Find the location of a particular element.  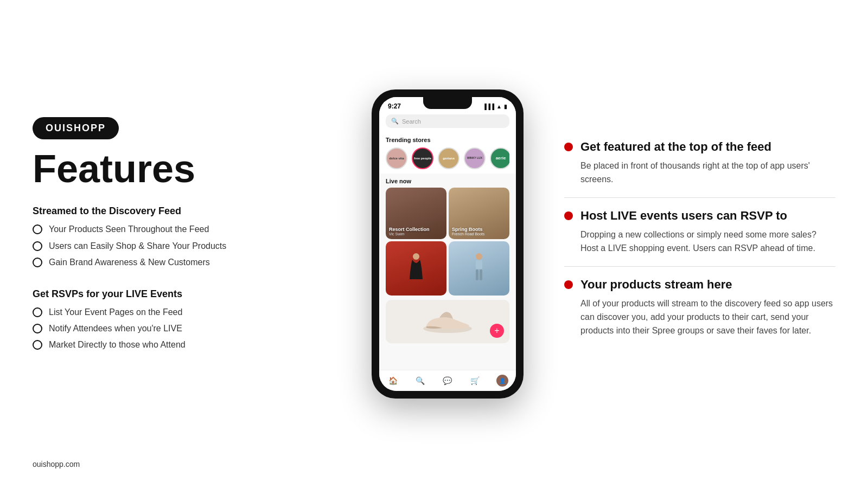

trending-label: Trending stores is located at coordinates (448, 140).